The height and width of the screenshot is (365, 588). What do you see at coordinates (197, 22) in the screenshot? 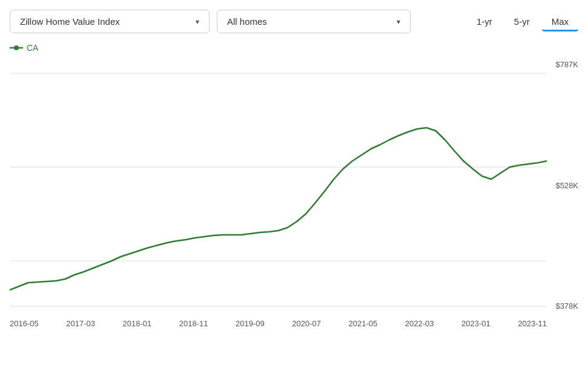
I see `index-dropdown-arrow: ▾` at bounding box center [197, 22].